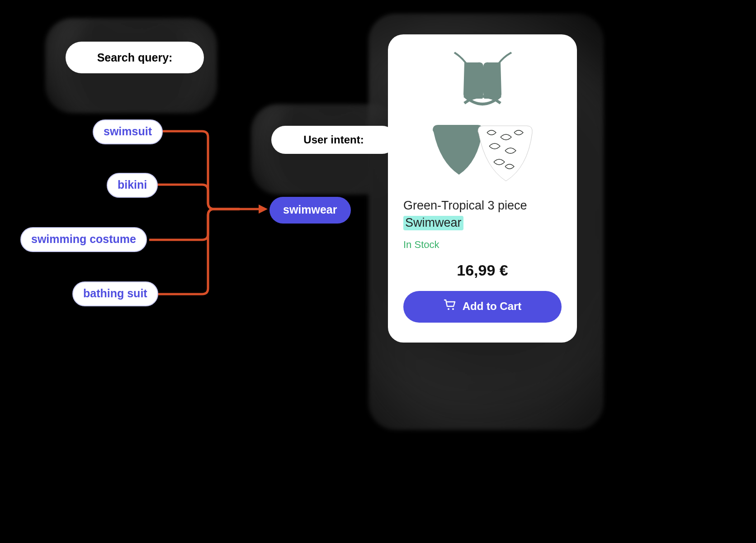 The height and width of the screenshot is (543, 756). I want to click on product-image, so click(482, 119).